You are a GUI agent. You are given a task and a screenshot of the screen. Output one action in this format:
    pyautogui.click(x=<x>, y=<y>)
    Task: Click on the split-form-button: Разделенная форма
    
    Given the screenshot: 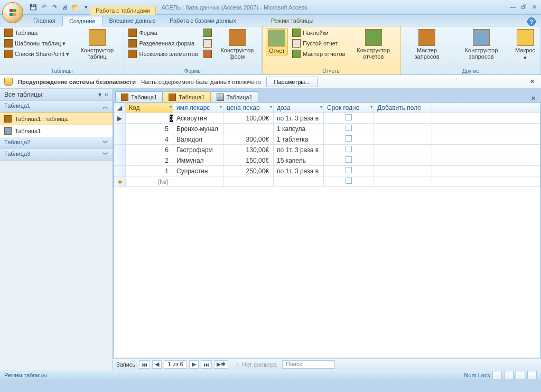 What is the action you would take?
    pyautogui.click(x=163, y=43)
    